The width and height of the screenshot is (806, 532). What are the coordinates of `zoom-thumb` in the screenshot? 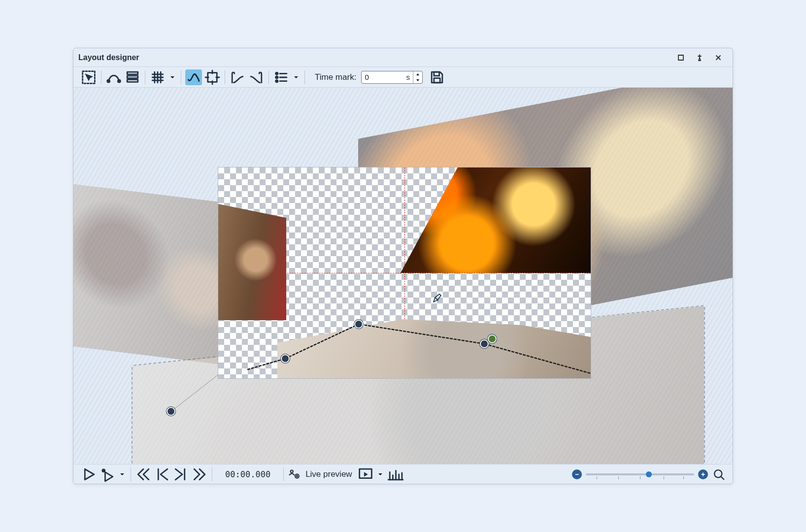 It's located at (649, 474).